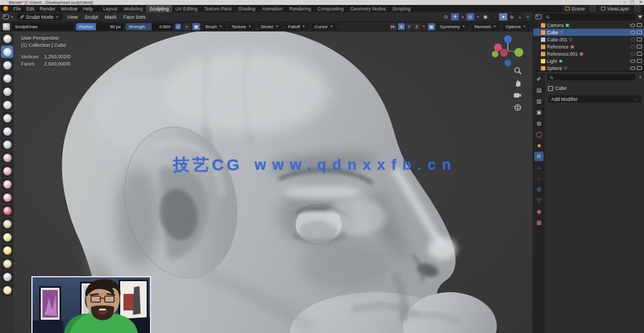 The image size is (644, 333). Describe the element at coordinates (590, 17) in the screenshot. I see `outliner-search-input` at that location.